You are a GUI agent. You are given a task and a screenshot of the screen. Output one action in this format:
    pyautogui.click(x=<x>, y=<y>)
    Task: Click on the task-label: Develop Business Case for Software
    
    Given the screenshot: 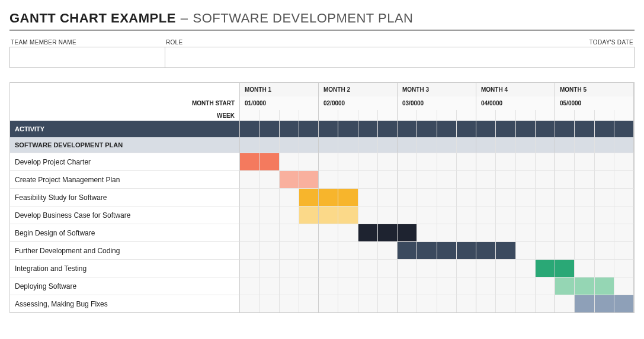 What is the action you would take?
    pyautogui.click(x=125, y=215)
    